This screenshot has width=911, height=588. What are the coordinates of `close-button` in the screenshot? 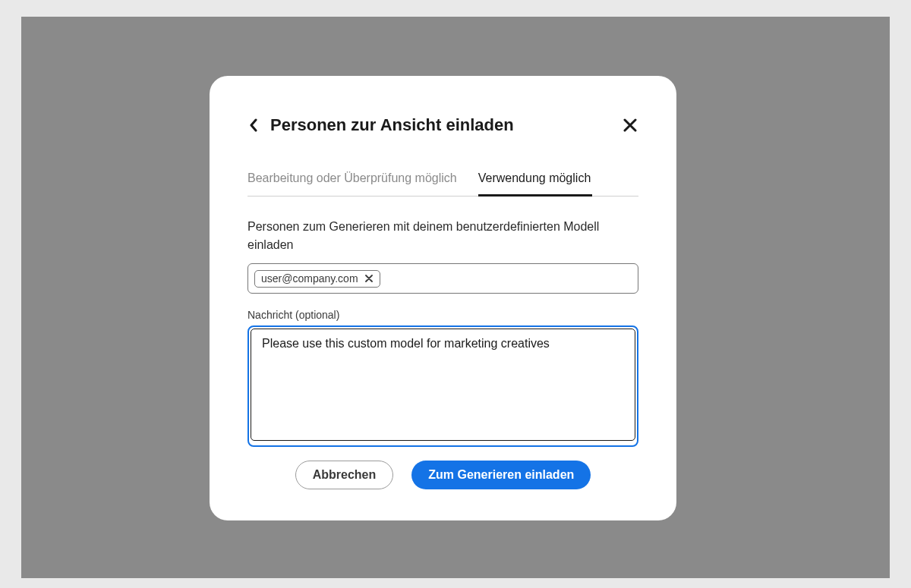 It's located at (630, 125).